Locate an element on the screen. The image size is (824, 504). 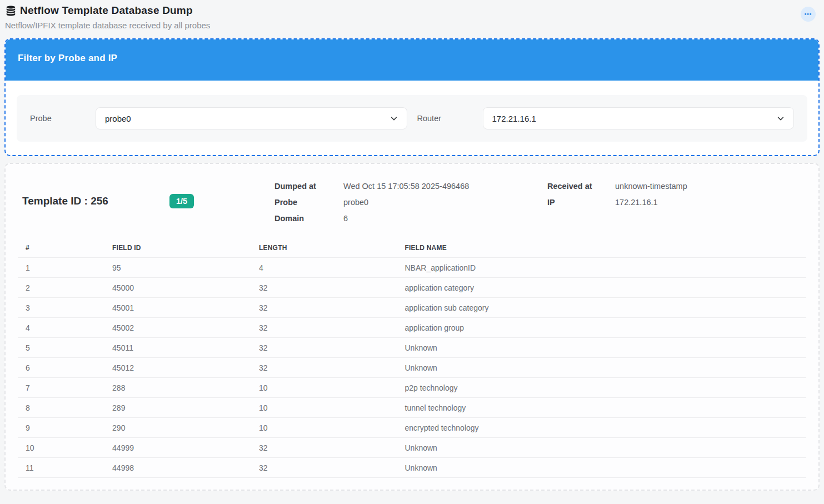
info-row-domain: Domain 6 is located at coordinates (411, 218).